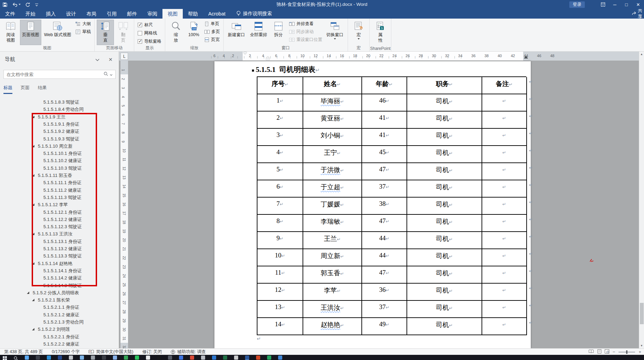  What do you see at coordinates (577, 5) in the screenshot?
I see `signin-button: 登录` at bounding box center [577, 5].